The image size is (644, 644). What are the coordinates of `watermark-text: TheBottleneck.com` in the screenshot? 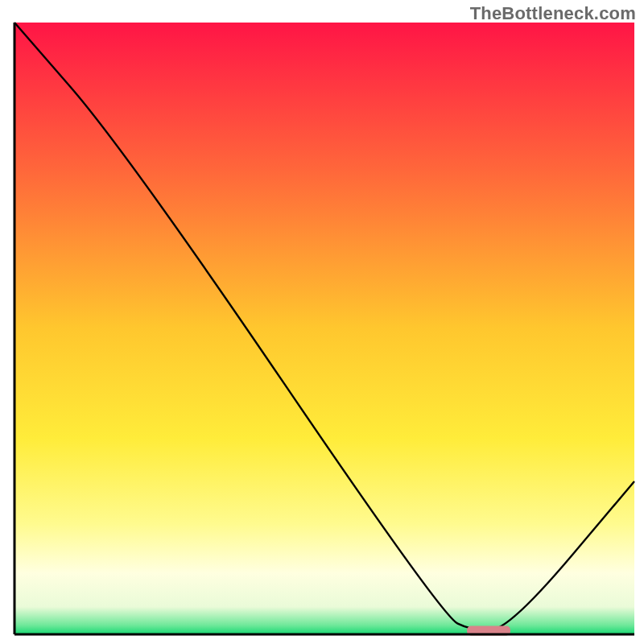 It's located at (553, 14).